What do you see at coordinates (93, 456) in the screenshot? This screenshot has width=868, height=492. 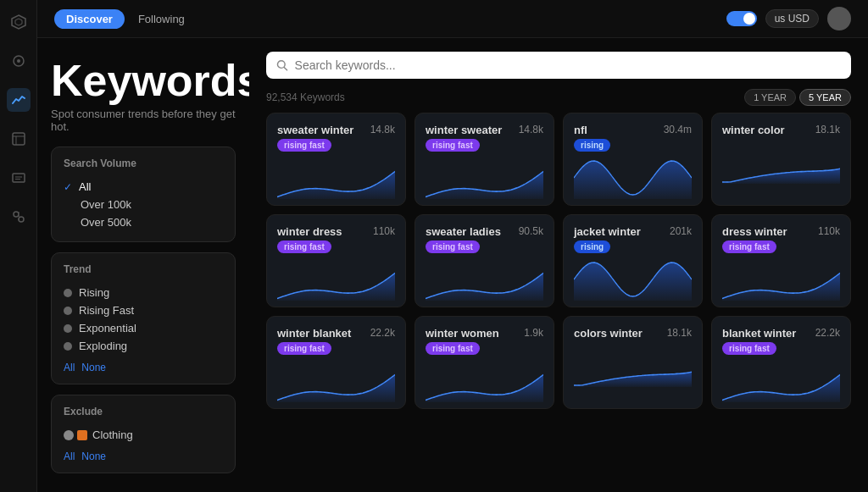 I see `exclude-none-link: None` at bounding box center [93, 456].